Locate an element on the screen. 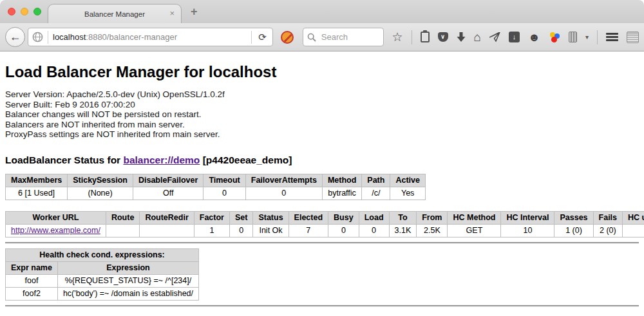 Image resolution: width=644 pixels, height=316 pixels. bottom-divider is located at coordinates (322, 306).